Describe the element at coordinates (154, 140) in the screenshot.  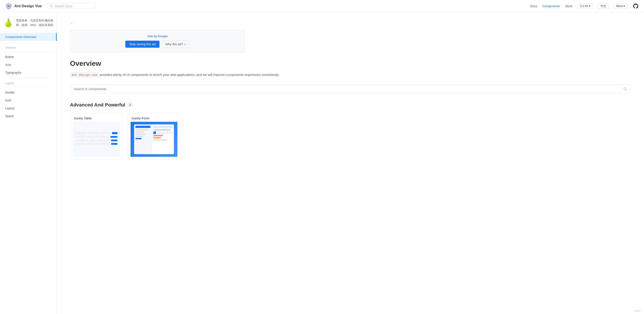
I see `form-mock-content` at that location.